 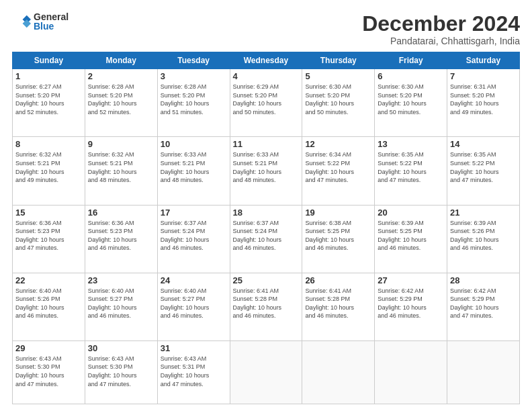 What do you see at coordinates (484, 171) in the screenshot?
I see `table-row: 14 Sunrise: 6:35 AM Sunset: 5:22 PM Dayl…` at bounding box center [484, 171].